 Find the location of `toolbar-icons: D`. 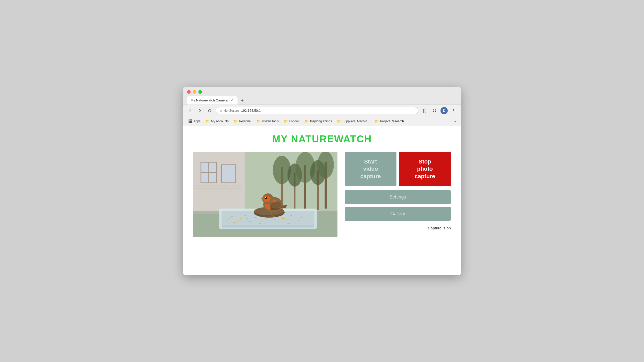

toolbar-icons: D is located at coordinates (439, 111).